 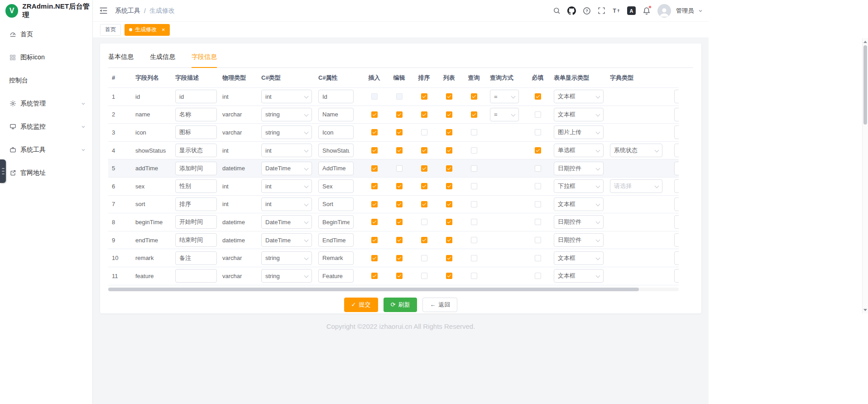 What do you see at coordinates (163, 56) in the screenshot?
I see `tab-gen-info: 生成信息` at bounding box center [163, 56].